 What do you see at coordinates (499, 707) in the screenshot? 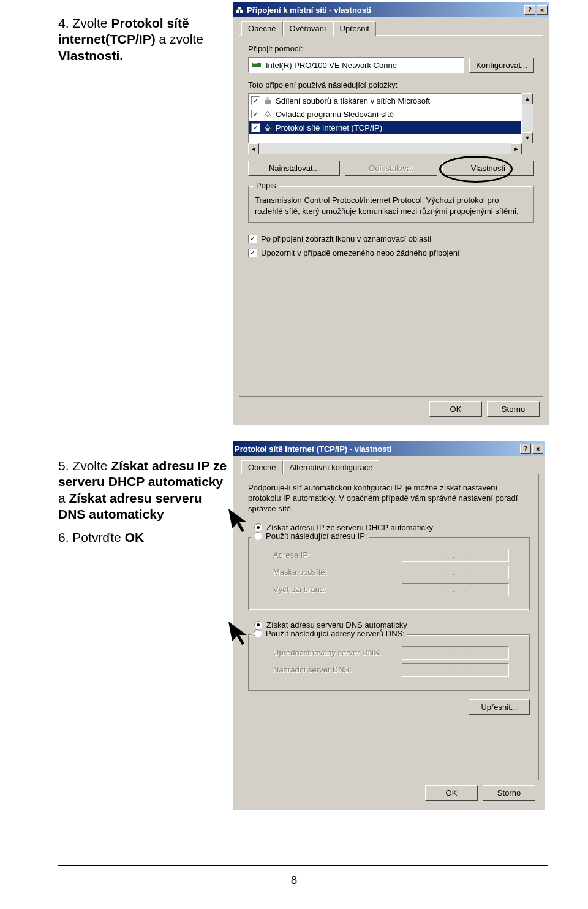
I see `advanced-button: Upřesnit...` at bounding box center [499, 707].